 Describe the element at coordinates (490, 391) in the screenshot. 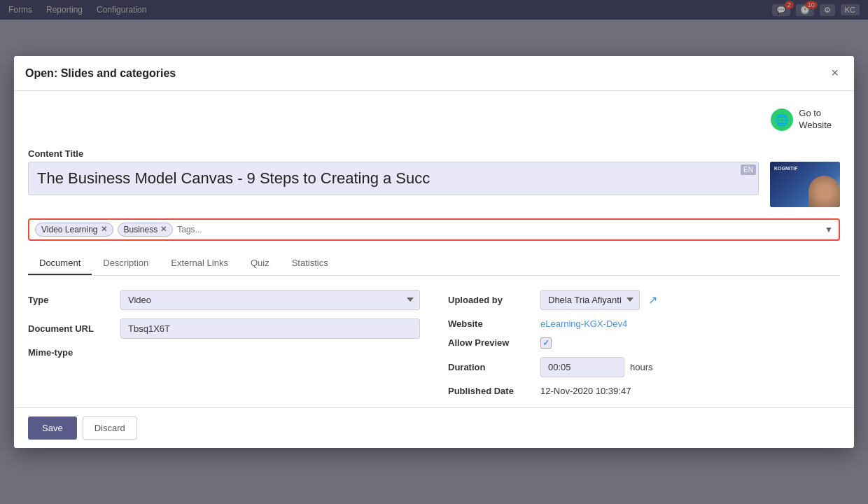

I see `published-date-label: Published Date` at that location.